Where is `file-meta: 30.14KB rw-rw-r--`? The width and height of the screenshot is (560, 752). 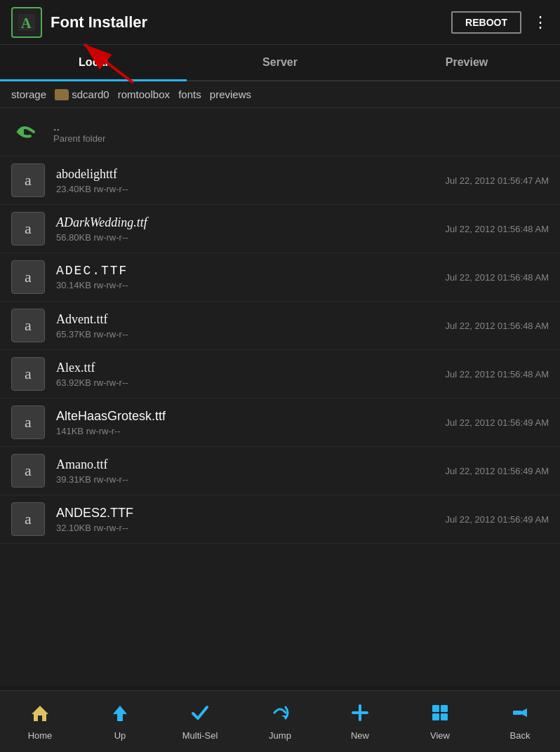 file-meta: 30.14KB rw-rw-r-- is located at coordinates (251, 285).